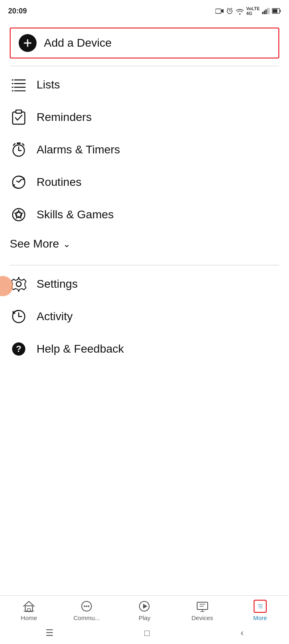  Describe the element at coordinates (145, 43) in the screenshot. I see `add-device-button: Add a Device` at that location.